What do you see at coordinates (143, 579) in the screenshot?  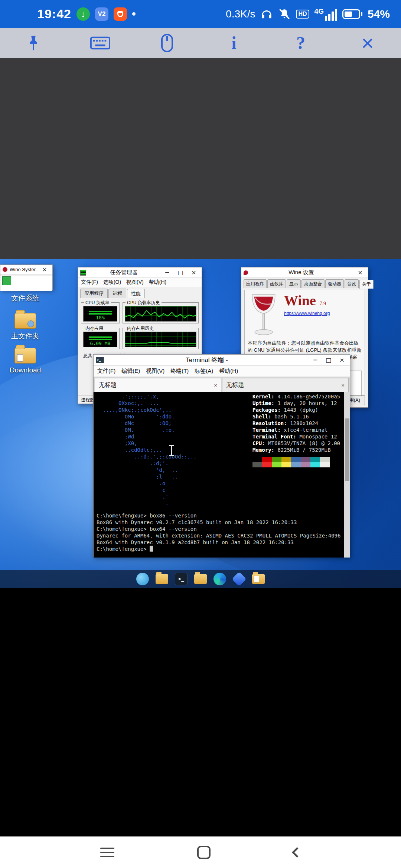 I see `bird-app-icon` at bounding box center [143, 579].